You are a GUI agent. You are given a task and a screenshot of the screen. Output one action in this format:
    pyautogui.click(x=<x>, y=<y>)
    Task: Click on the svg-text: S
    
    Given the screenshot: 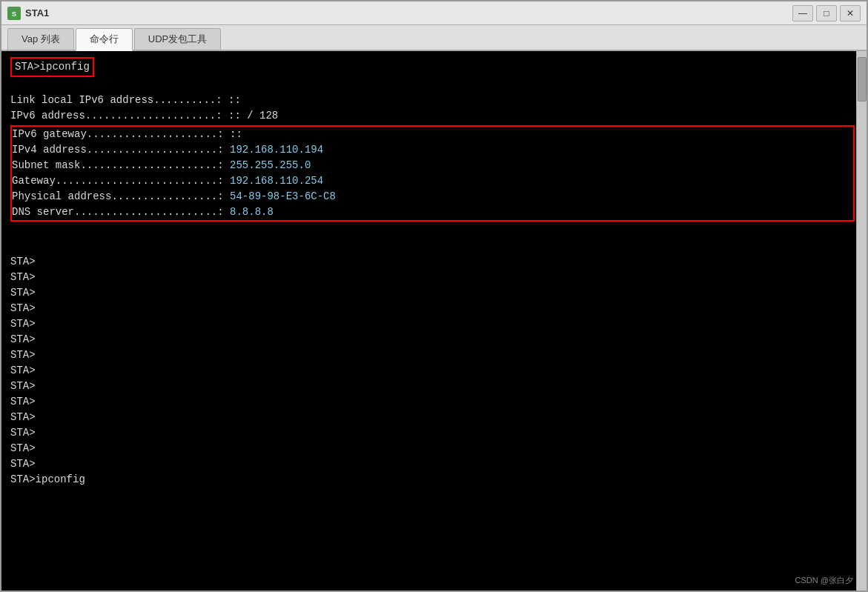 What is the action you would take?
    pyautogui.click(x=14, y=14)
    